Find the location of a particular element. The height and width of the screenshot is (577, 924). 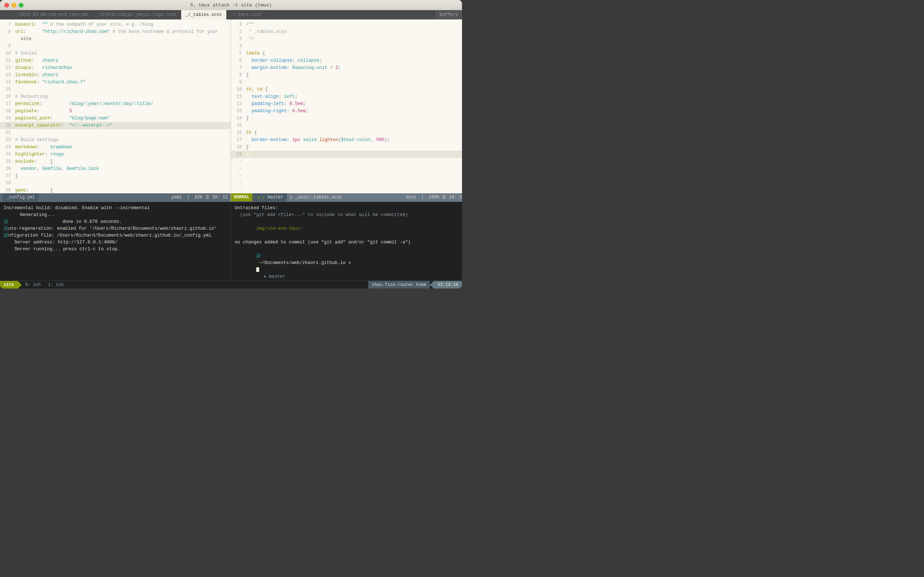

code-line-highlighted: 20 excerpt_separator: "<!--excerpt-->" is located at coordinates (115, 125).